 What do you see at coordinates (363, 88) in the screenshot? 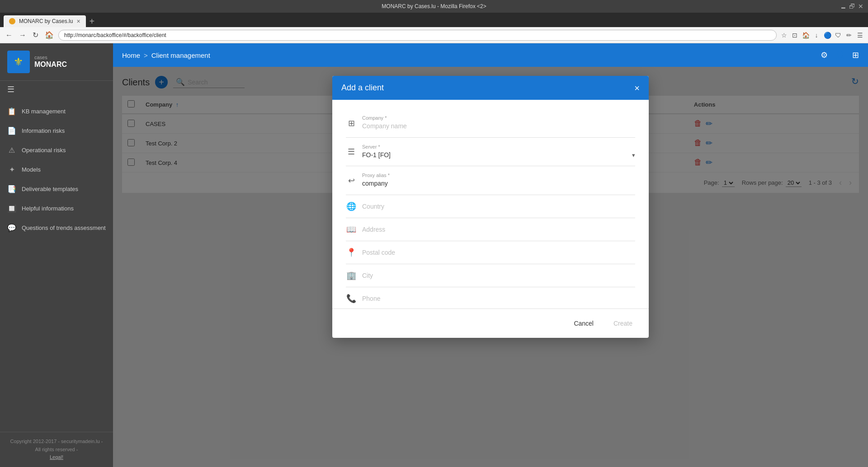
I see `modal-title: Add a client` at bounding box center [363, 88].